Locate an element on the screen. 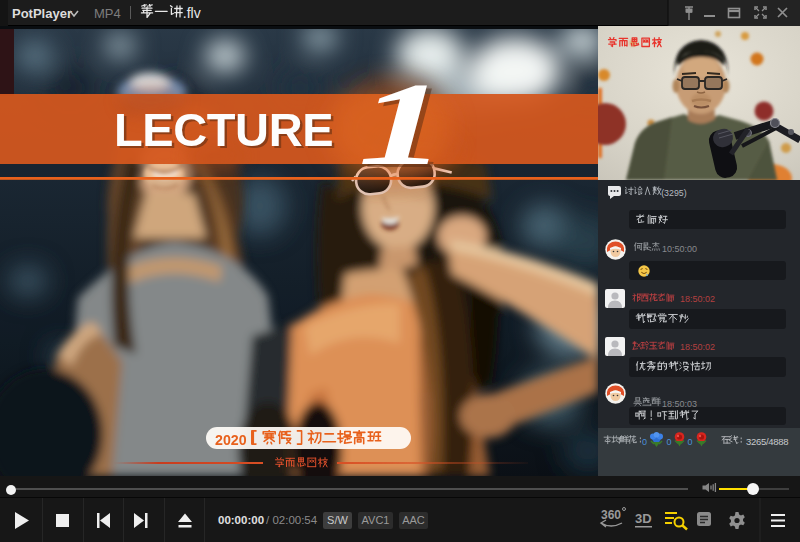  svg-text: 3D is located at coordinates (644, 518).